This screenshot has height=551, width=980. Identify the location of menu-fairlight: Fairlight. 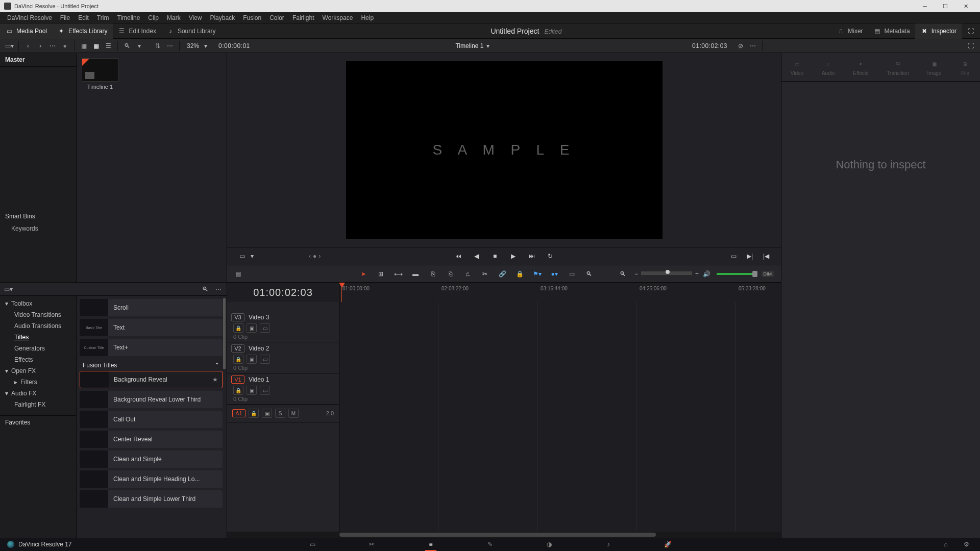
(303, 18).